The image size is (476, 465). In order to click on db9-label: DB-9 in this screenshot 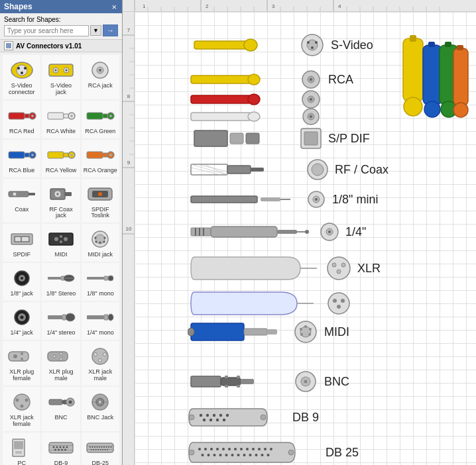, I will do `click(61, 462)`.